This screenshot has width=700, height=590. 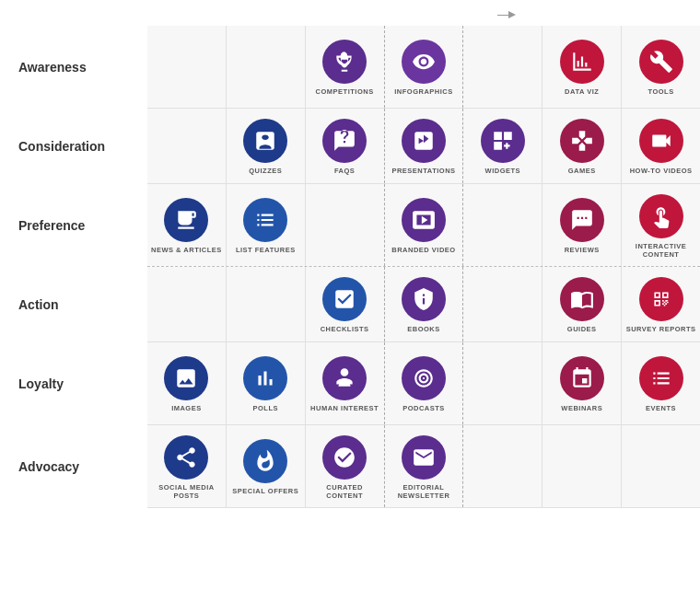 I want to click on arrow-line, so click(x=503, y=15).